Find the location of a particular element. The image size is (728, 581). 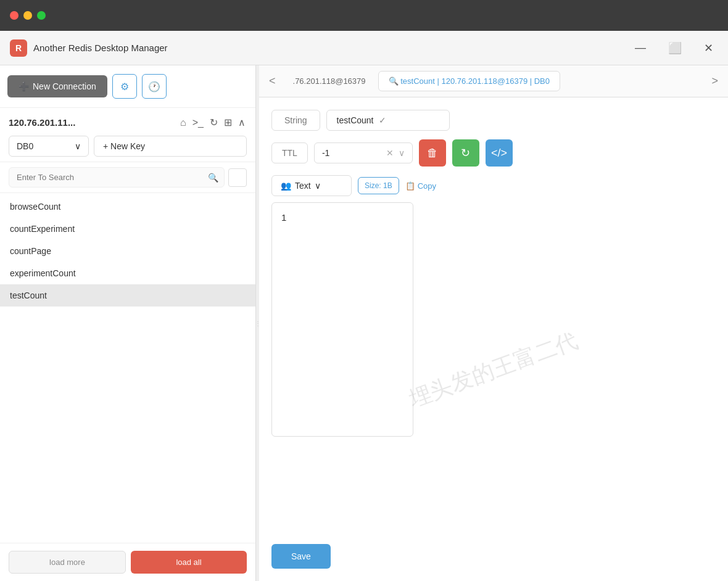

home-icon: ⌂ is located at coordinates (183, 123).